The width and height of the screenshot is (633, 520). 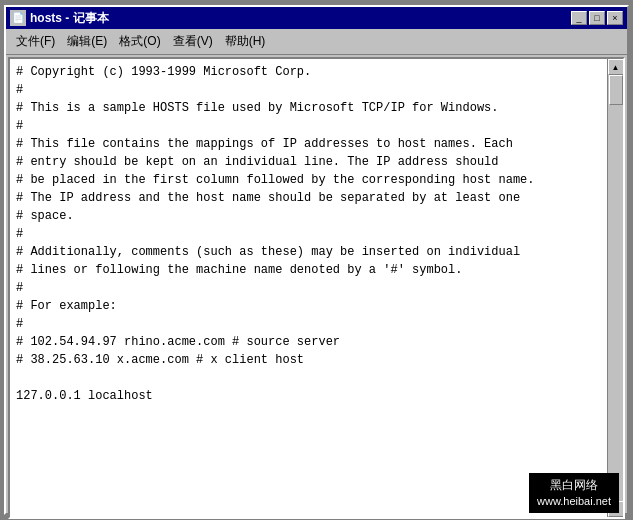 What do you see at coordinates (140, 42) in the screenshot?
I see `menu-format: 格式(O)` at bounding box center [140, 42].